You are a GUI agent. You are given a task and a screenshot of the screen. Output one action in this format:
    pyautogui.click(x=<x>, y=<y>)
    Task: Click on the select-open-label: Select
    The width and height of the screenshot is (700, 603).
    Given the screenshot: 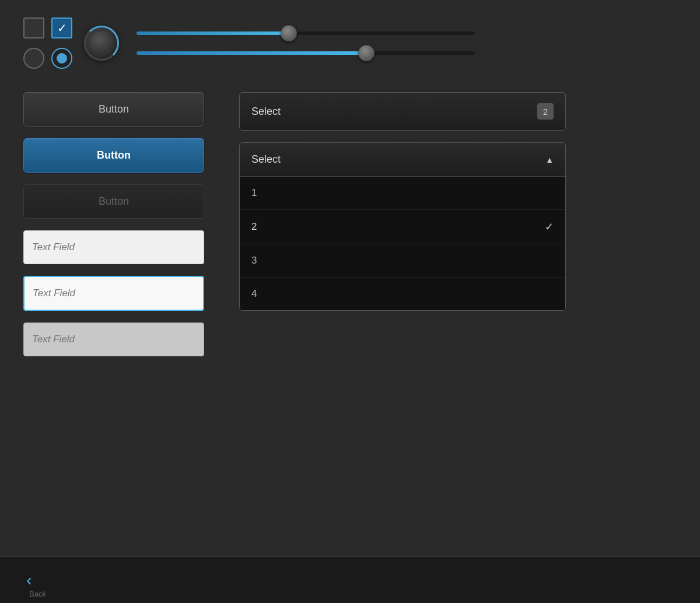 What is the action you would take?
    pyautogui.click(x=266, y=160)
    